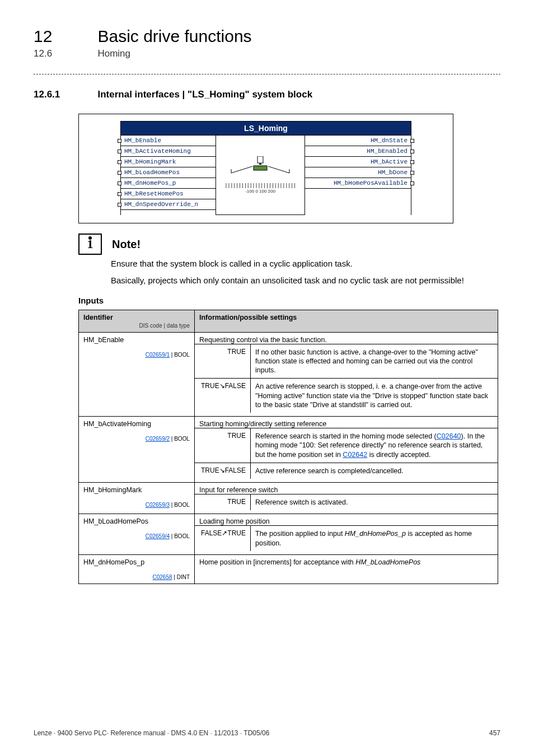 This screenshot has height=756, width=534. What do you see at coordinates (168, 151) in the screenshot?
I see `port-in: HM_bActivateHoming` at bounding box center [168, 151].